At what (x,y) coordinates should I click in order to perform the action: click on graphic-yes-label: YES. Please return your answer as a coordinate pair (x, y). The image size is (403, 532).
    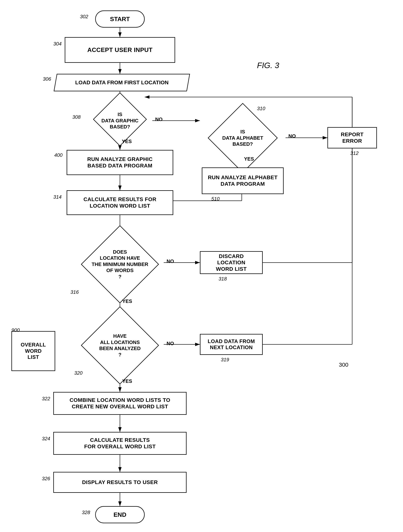
    Looking at the image, I should click on (127, 141).